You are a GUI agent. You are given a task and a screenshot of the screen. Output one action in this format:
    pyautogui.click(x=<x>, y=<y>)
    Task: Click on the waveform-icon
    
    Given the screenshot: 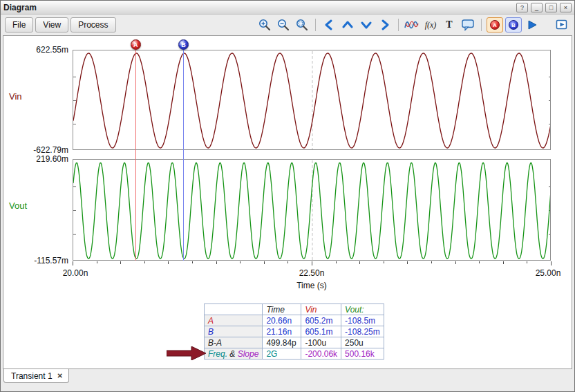 What is the action you would take?
    pyautogui.click(x=412, y=25)
    